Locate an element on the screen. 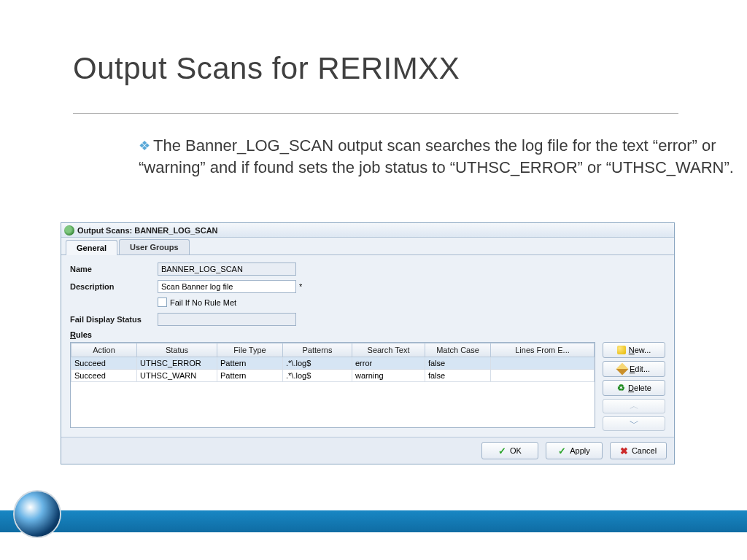 Image resolution: width=747 pixels, height=560 pixels. col-search-text: Search Text is located at coordinates (389, 350).